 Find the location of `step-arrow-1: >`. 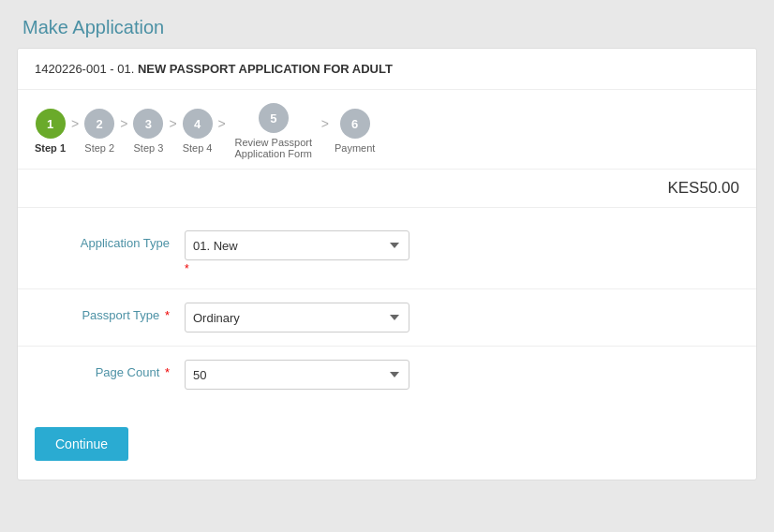

step-arrow-1: > is located at coordinates (75, 131).